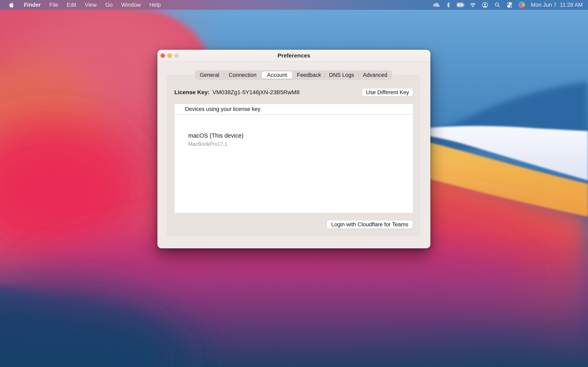 This screenshot has height=367, width=588. What do you see at coordinates (83, 5) in the screenshot?
I see `menu-bar-left: Finder File Edit View Go Window Help` at bounding box center [83, 5].